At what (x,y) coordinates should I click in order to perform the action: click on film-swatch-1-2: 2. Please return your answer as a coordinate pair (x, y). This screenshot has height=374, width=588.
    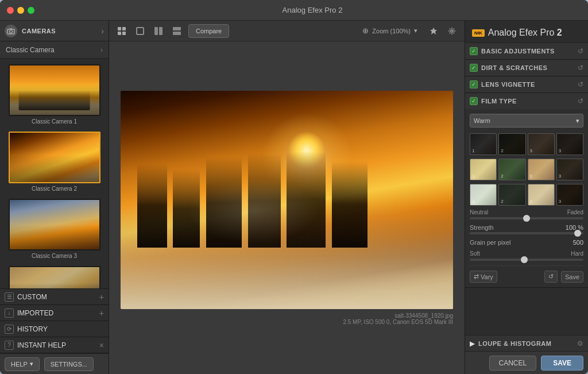
    Looking at the image, I should click on (512, 144).